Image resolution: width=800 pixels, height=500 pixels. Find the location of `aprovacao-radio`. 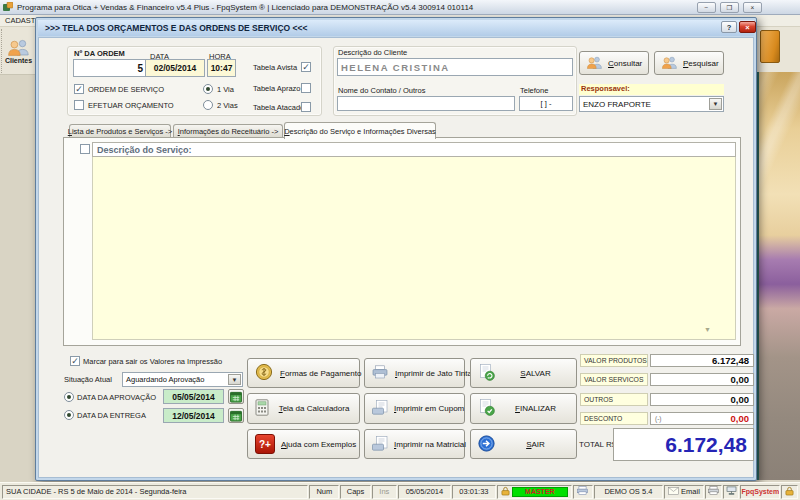

aprovacao-radio is located at coordinates (69, 397).